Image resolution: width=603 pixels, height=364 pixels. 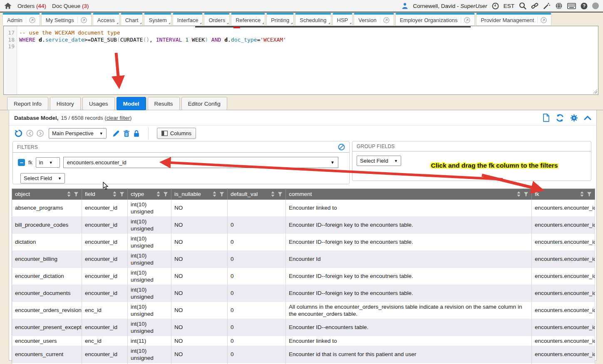 I want to click on group-field-select: Select Field▼, so click(x=379, y=161).